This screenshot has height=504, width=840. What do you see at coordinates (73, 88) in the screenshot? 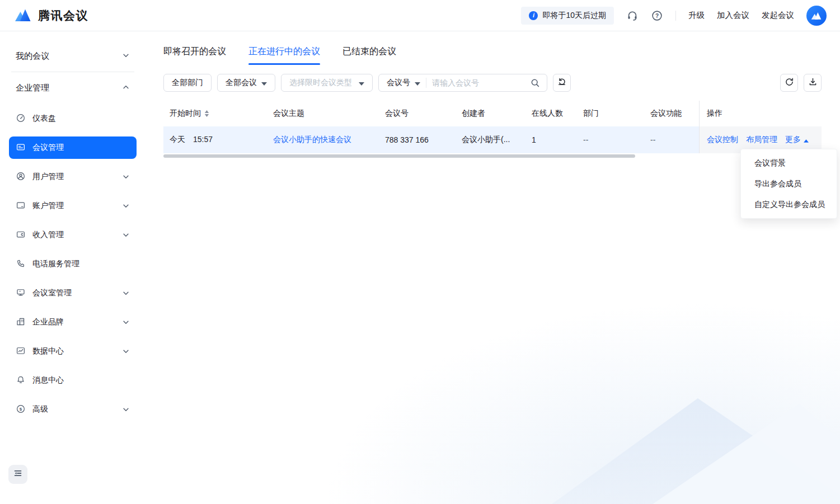
I see `sidebar-group-enterprise: 企业管理` at bounding box center [73, 88].